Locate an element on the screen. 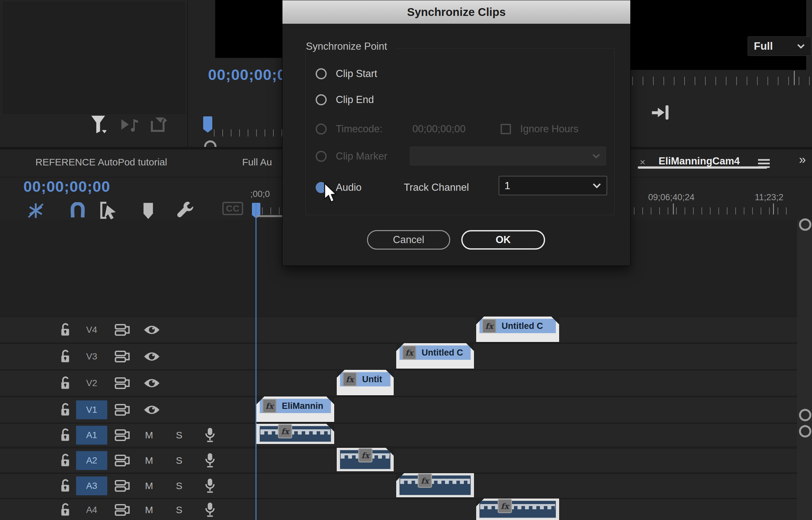  track-row-v4: V4 is located at coordinates (398, 330).